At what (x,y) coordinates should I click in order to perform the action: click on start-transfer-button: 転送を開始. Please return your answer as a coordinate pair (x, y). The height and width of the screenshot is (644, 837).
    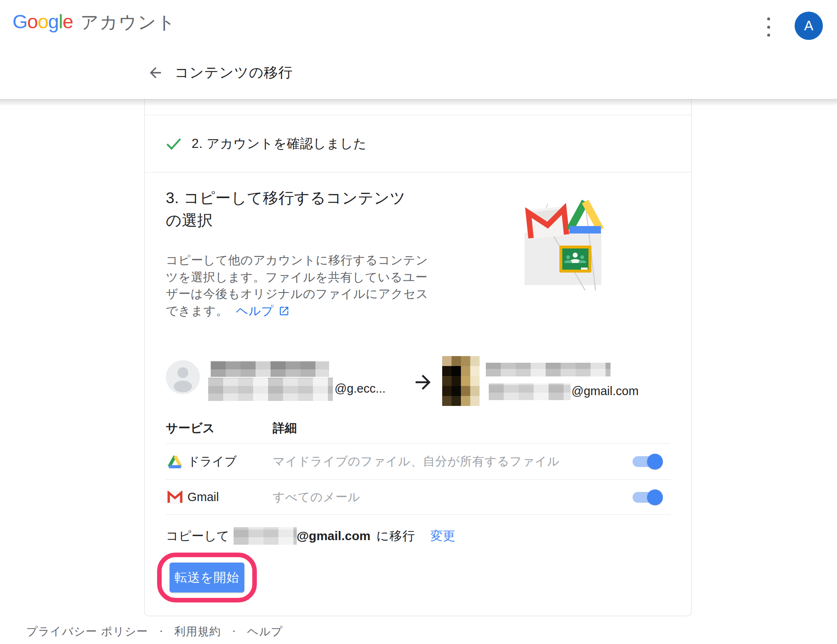
    Looking at the image, I should click on (207, 578).